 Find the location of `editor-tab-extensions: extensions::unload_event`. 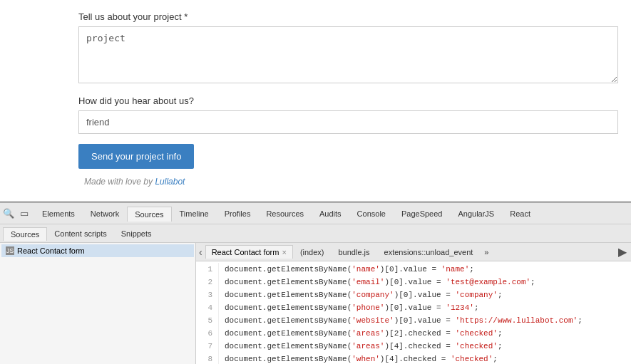

editor-tab-extensions: extensions::unload_event is located at coordinates (429, 252).